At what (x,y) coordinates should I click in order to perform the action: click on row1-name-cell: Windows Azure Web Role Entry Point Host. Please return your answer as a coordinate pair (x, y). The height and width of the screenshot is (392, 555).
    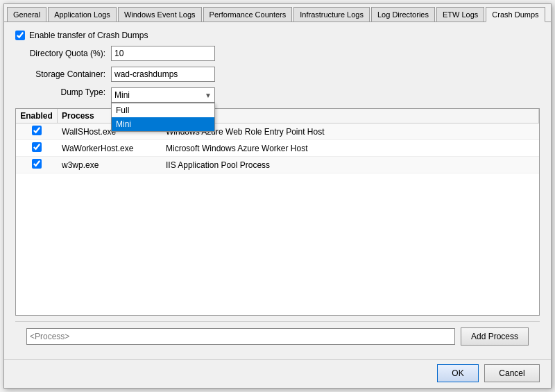
    Looking at the image, I should click on (350, 132).